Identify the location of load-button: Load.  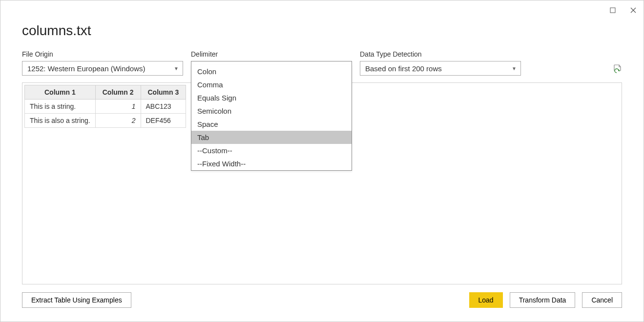
(486, 300).